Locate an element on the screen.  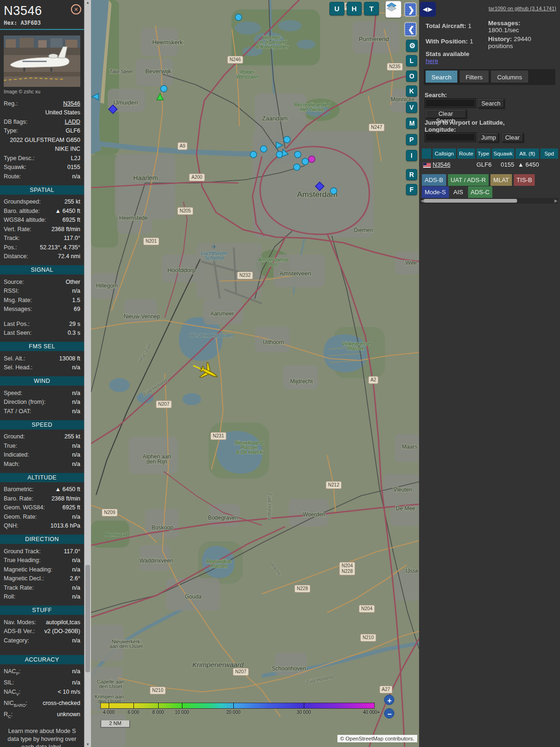
column-header-Squawk: Squawk is located at coordinates (503, 154).